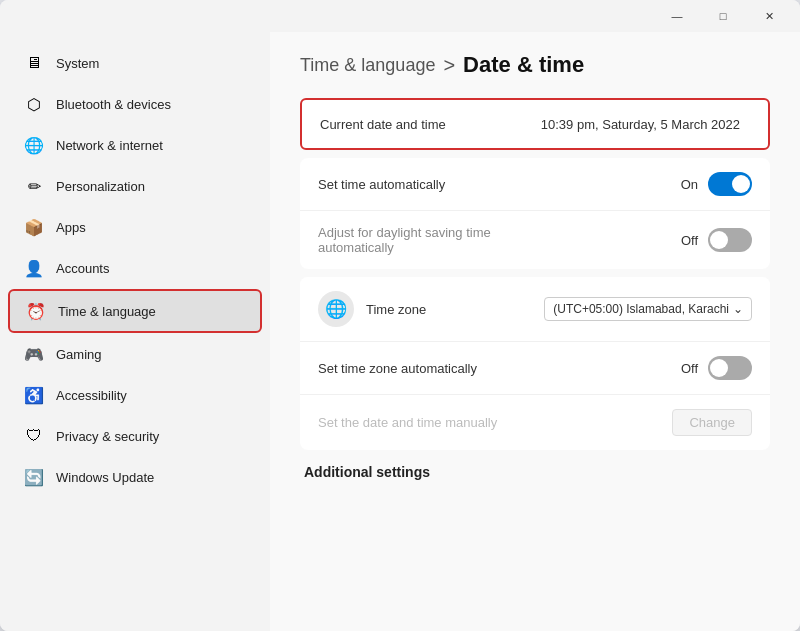 This screenshot has width=800, height=631. Describe the element at coordinates (535, 124) in the screenshot. I see `current-date-time-row: Current date and time 10:39 pm, Saturday…` at that location.